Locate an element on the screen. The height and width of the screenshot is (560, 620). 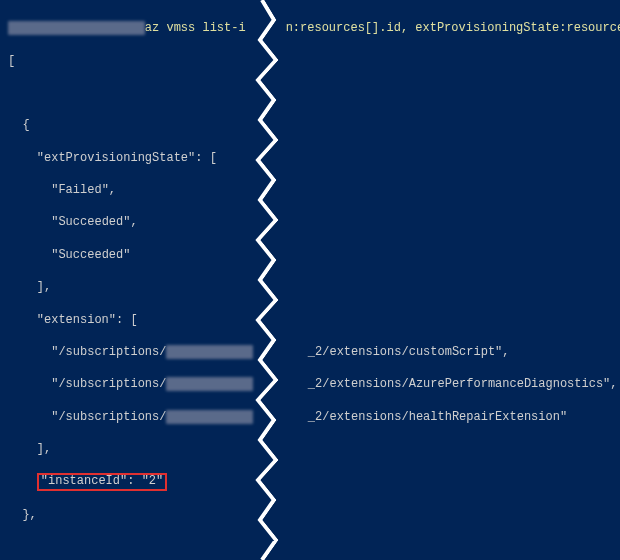
state-value: "Succeeded", is located at coordinates (310, 222).